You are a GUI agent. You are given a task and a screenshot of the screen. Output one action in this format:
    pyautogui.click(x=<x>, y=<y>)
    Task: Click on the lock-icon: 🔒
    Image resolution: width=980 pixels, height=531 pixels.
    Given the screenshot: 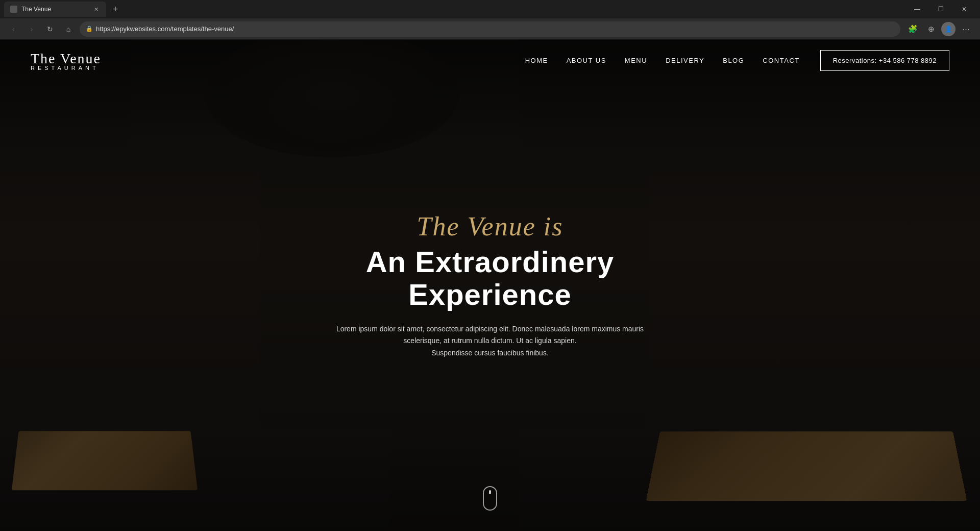 What is the action you would take?
    pyautogui.click(x=89, y=29)
    